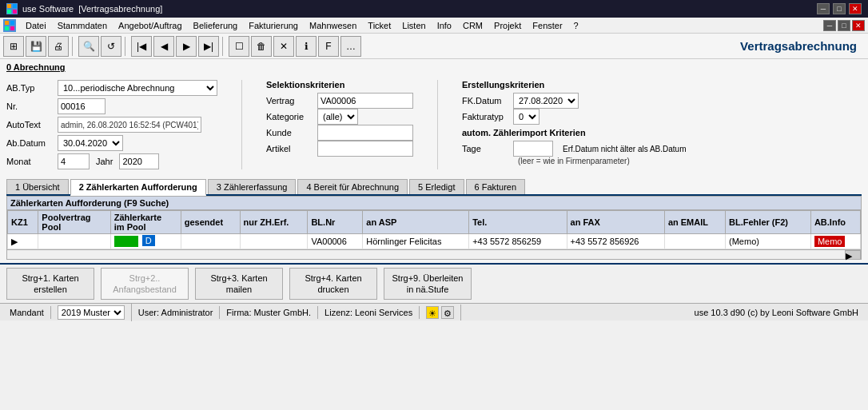 The width and height of the screenshot is (868, 410). What do you see at coordinates (149, 241) in the screenshot?
I see `cell-zaehlerkarte-d: D` at bounding box center [149, 241].